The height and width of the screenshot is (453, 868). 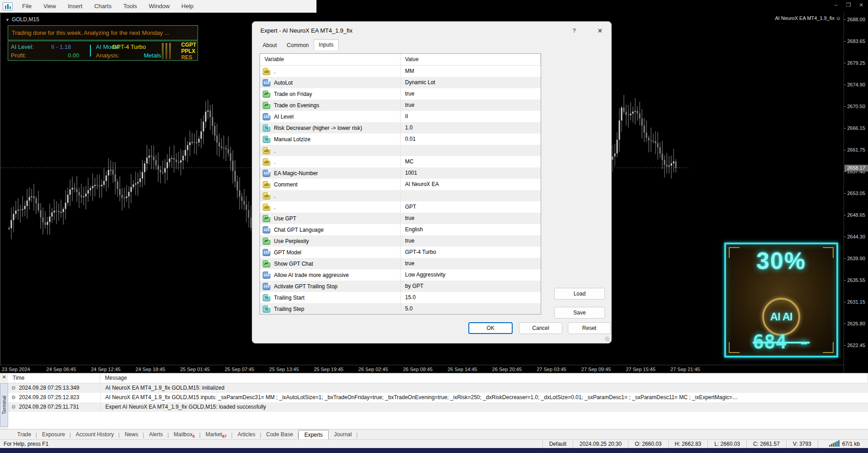 I want to click on terminal-tab-exposure: Exposure|, so click(x=53, y=434).